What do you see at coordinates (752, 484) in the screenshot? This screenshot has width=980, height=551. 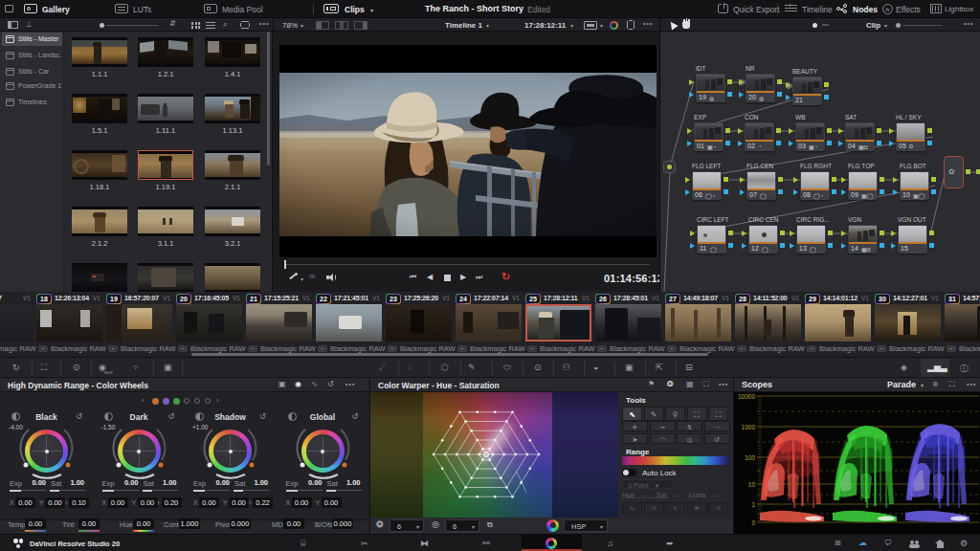 I see `svg-text: 10` at bounding box center [752, 484].